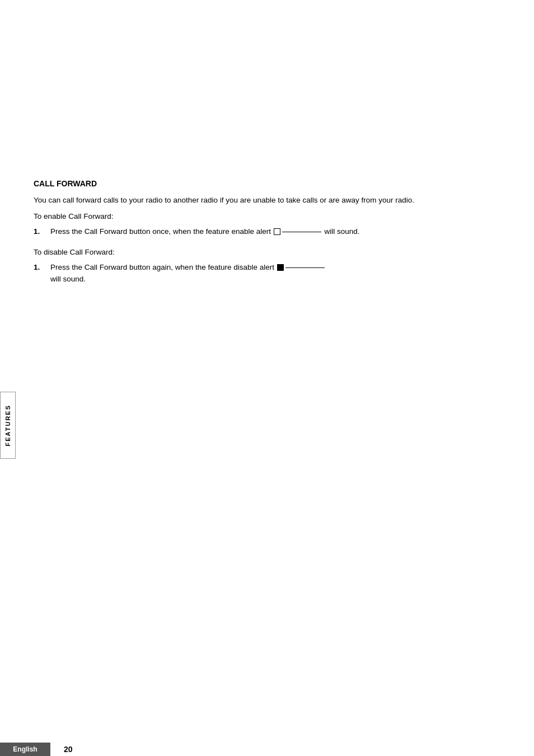 The height and width of the screenshot is (756, 534). I want to click on enable-steps-list: 1. Press the Call Forward button once, w…, so click(267, 232).